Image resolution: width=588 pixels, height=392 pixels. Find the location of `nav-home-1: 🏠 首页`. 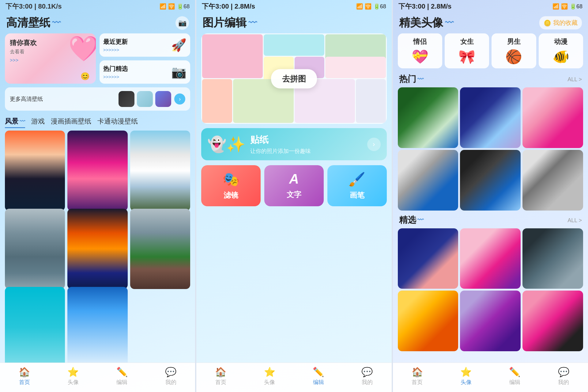

nav-home-1: 🏠 首页 is located at coordinates (24, 376).